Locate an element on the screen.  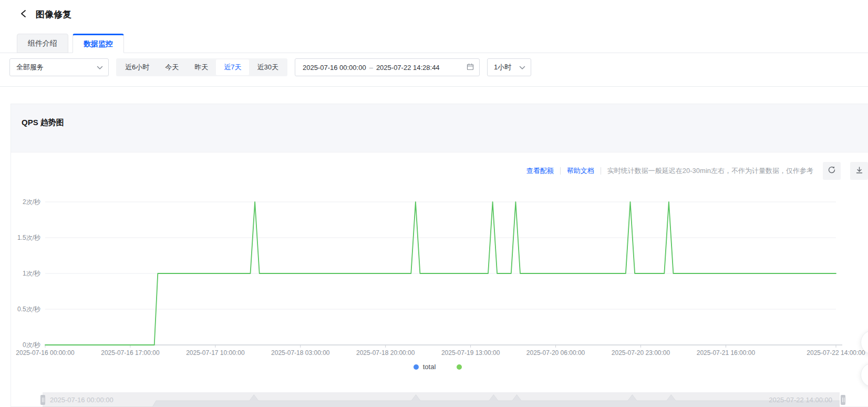
filter-divider is located at coordinates (434, 86).